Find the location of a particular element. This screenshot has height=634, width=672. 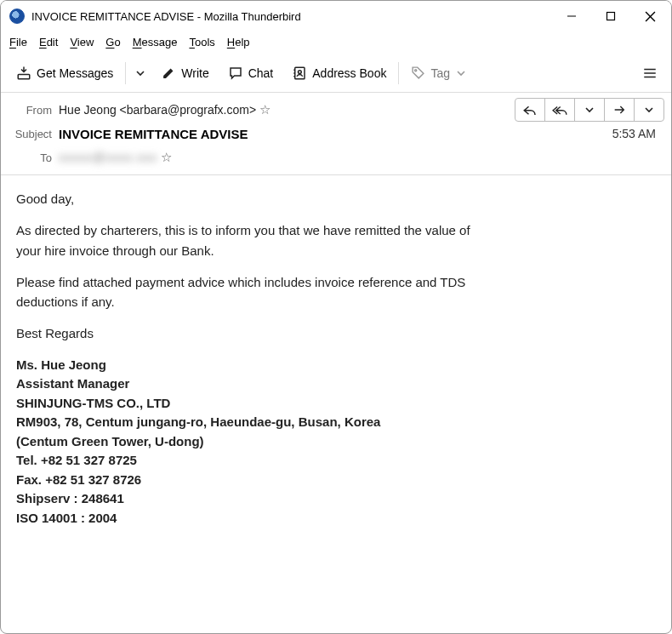

write-button: Write is located at coordinates (185, 73).